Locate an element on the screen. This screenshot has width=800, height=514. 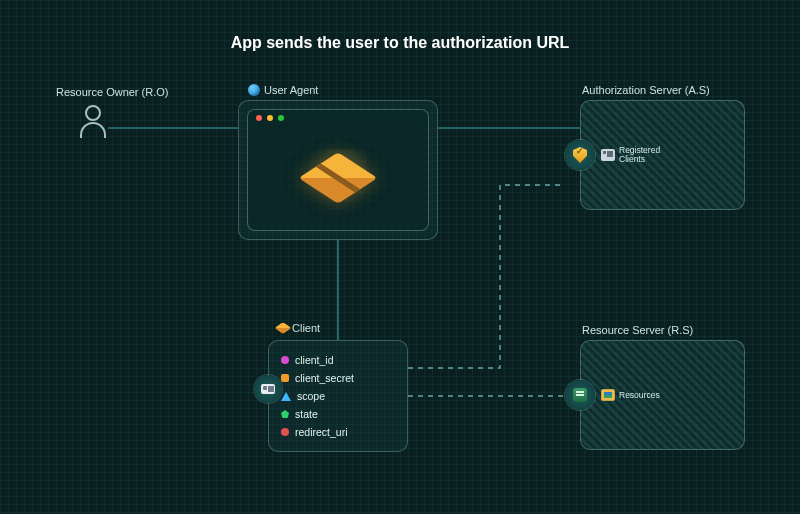
clients-list-icon is located at coordinates (608, 155).